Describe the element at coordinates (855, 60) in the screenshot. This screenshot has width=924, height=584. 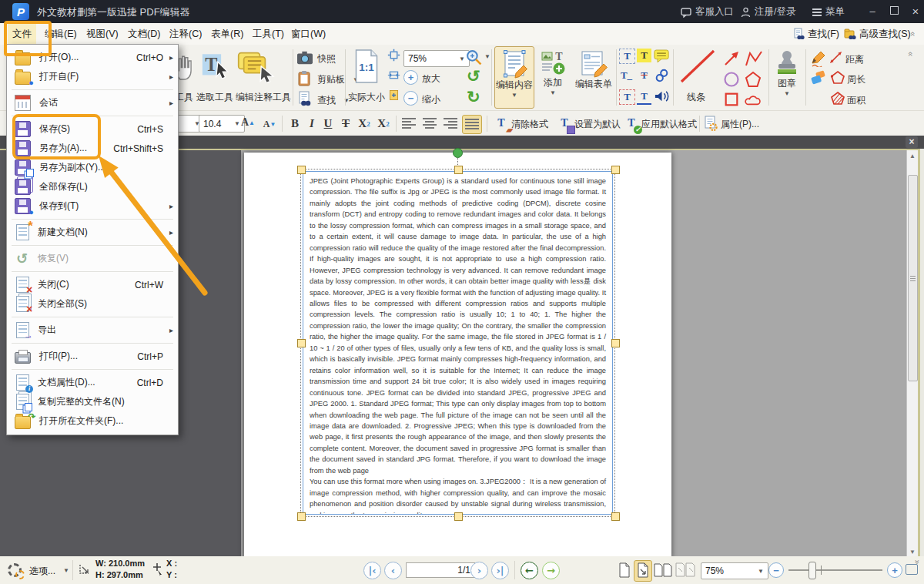
I see `distance-label: 距离` at that location.